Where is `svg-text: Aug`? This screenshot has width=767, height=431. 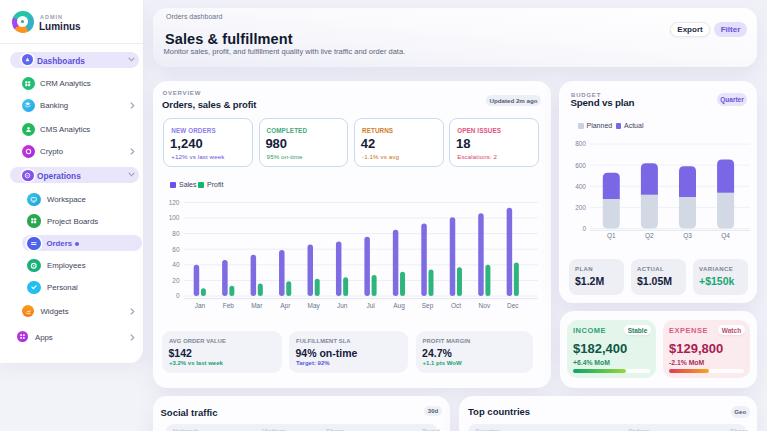 svg-text: Aug is located at coordinates (399, 306).